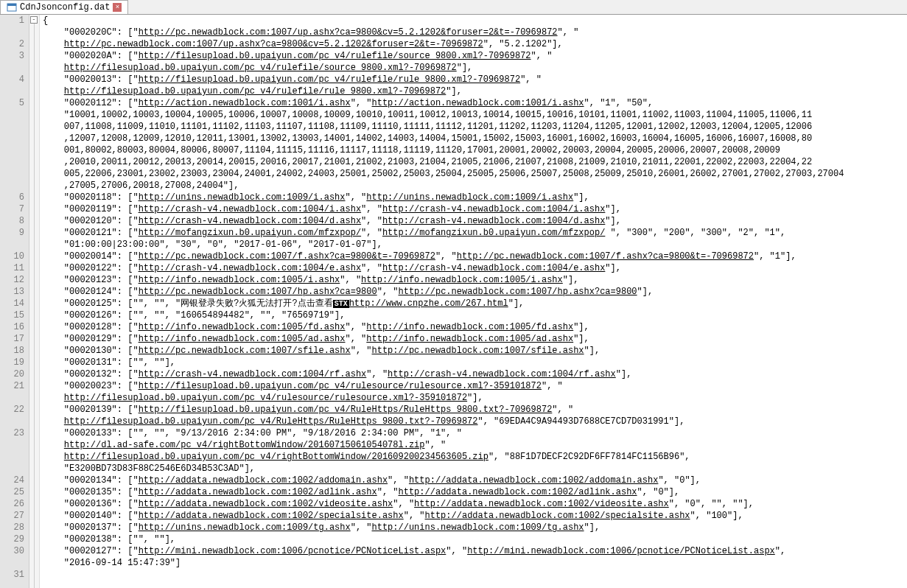 This screenshot has width=907, height=588. I want to click on code-line: "00020120": ["http://crash-v4.newadblock…, so click(474, 221).